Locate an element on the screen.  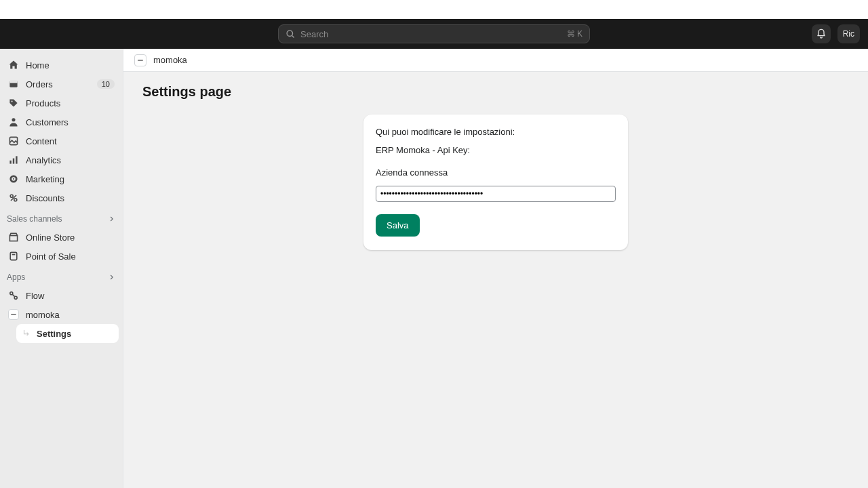
orders-icon is located at coordinates (14, 84).